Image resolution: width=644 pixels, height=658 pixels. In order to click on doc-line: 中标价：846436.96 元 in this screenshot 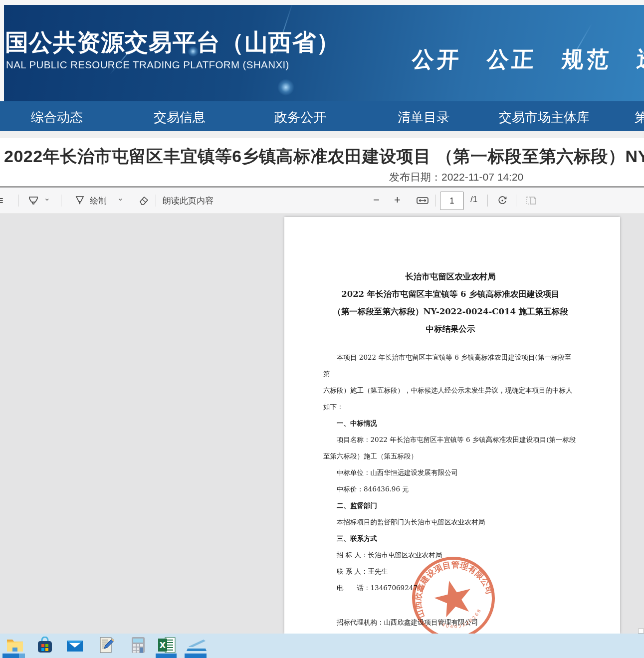, I will do `click(450, 489)`.